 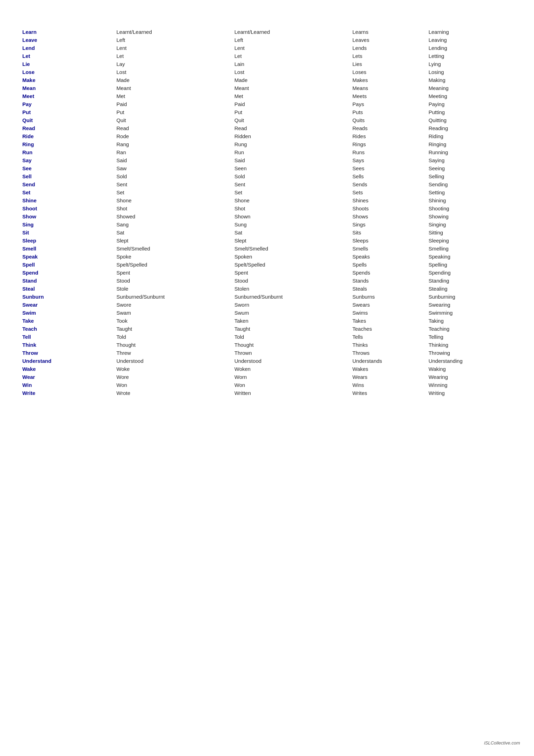 What do you see at coordinates (174, 232) in the screenshot?
I see `verb-past: Sat` at bounding box center [174, 232].